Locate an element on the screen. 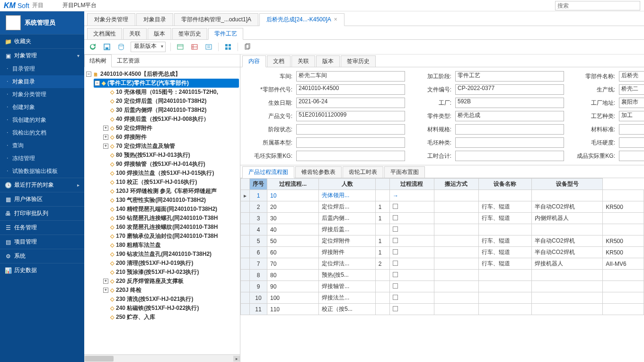  table-row: 660焊接附件1行车、辊道半自动CO2焊机KR500 is located at coordinates (442, 253).